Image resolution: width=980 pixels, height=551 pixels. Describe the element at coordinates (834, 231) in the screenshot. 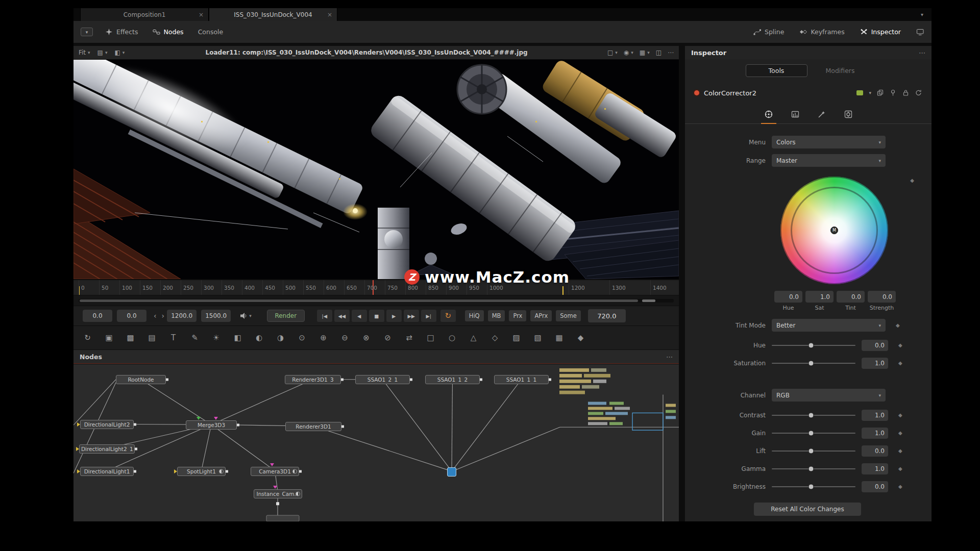

I see `hue-saturation-wheel: M` at that location.